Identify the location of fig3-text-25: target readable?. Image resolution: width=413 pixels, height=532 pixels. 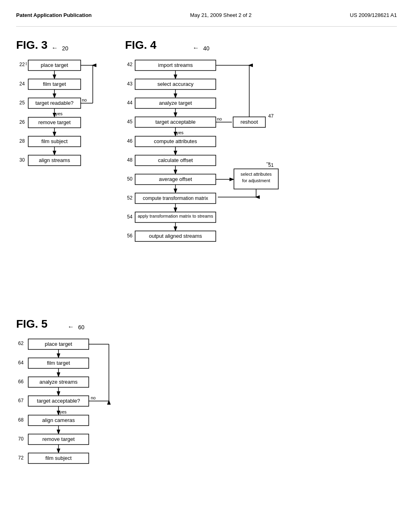
(55, 103).